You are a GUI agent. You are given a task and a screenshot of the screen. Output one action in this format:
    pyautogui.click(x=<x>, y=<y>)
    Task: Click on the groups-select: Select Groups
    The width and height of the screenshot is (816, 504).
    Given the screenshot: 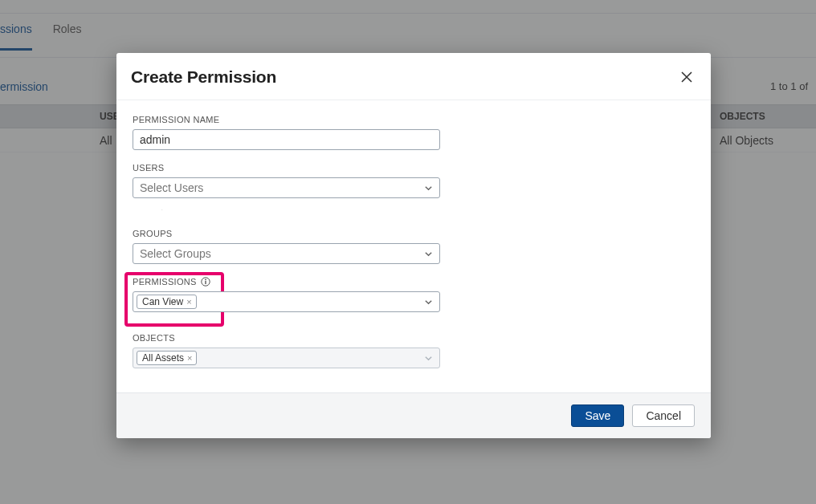 What is the action you would take?
    pyautogui.click(x=286, y=254)
    